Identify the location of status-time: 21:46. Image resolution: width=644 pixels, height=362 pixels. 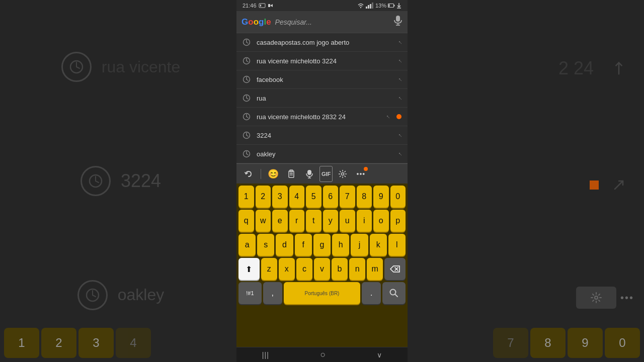
(250, 6).